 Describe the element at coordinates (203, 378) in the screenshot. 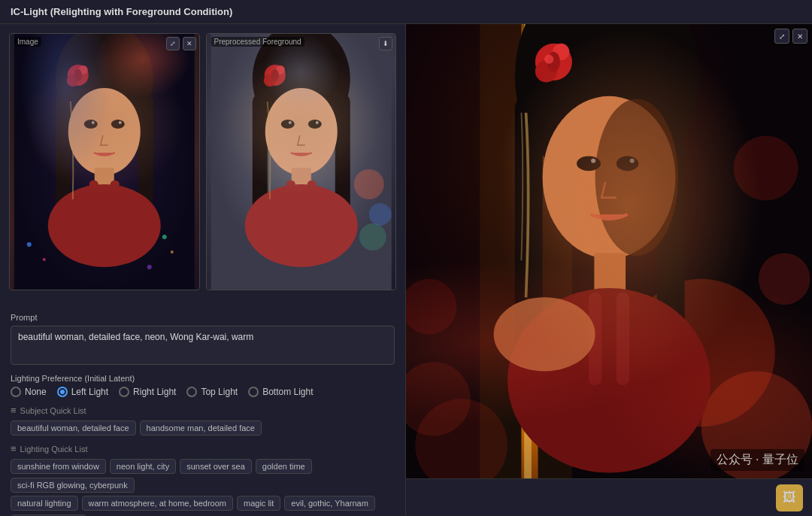

I see `lighting-label: Lighting Preference (Initial Latent)` at that location.